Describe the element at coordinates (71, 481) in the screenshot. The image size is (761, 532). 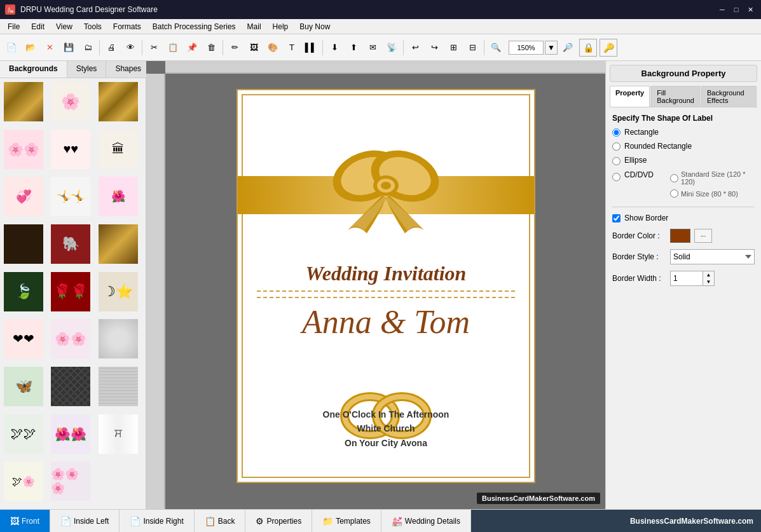
I see `bg-item: 🌸🌸🌸` at that location.